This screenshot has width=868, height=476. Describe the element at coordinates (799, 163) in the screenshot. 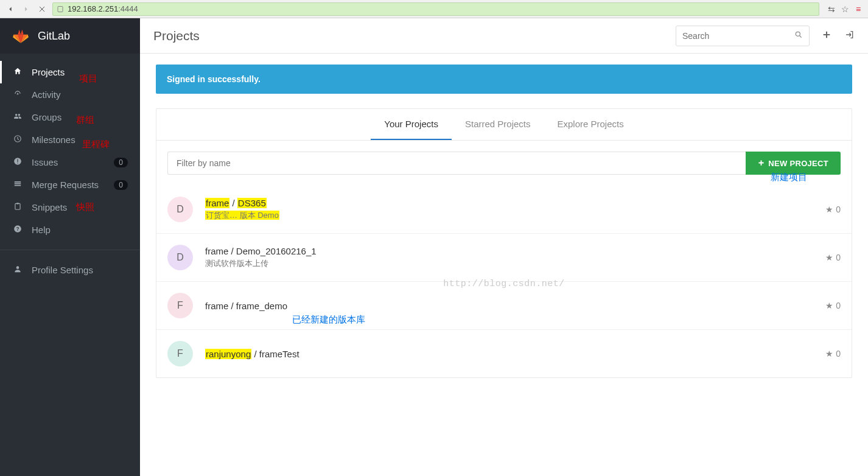

I see `new-project-label: NEW PROJECT` at that location.